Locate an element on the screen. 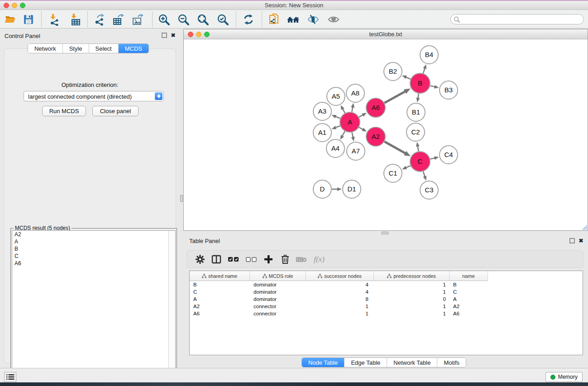 This screenshot has width=588, height=386. task-history-button is located at coordinates (10, 377).